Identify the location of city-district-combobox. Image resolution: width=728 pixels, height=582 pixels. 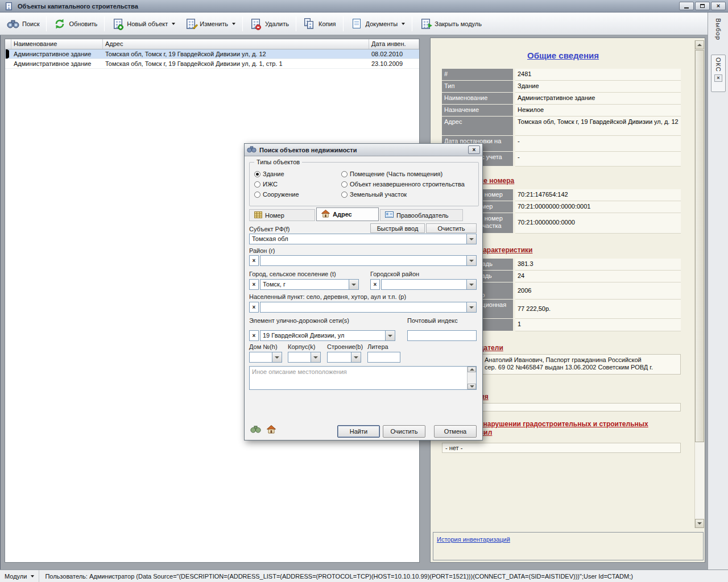
(429, 284).